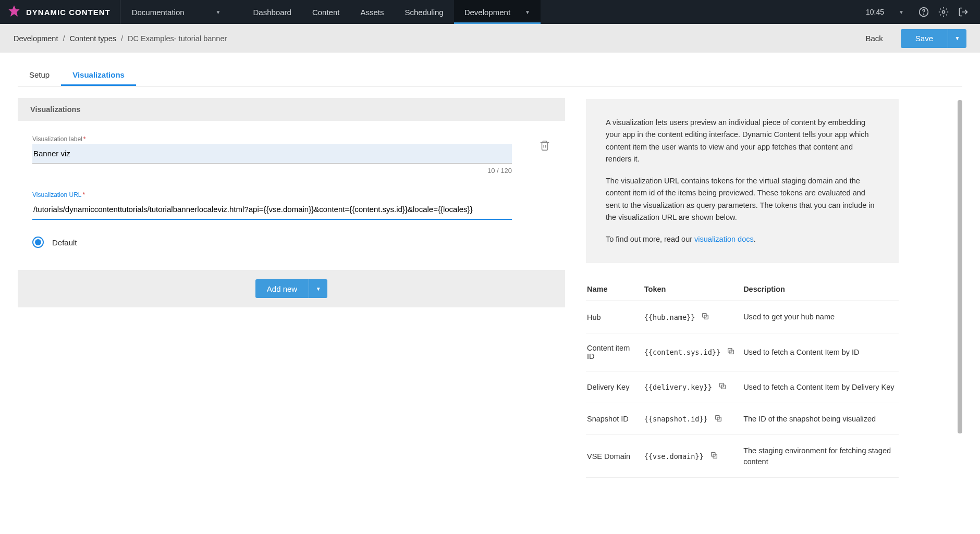 This screenshot has height=534, width=980. What do you see at coordinates (291, 289) in the screenshot?
I see `add-footer: Add new ▼` at bounding box center [291, 289].